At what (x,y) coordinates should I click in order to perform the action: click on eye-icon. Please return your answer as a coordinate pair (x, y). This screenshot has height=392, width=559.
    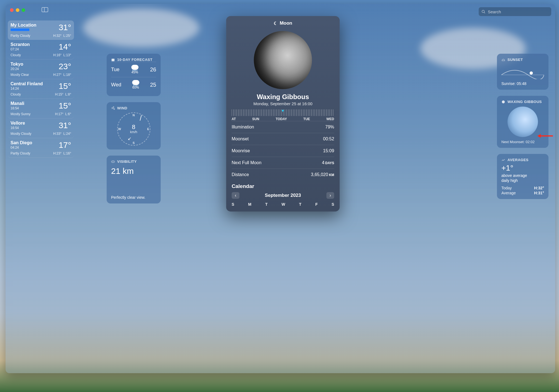
    Looking at the image, I should click on (113, 162).